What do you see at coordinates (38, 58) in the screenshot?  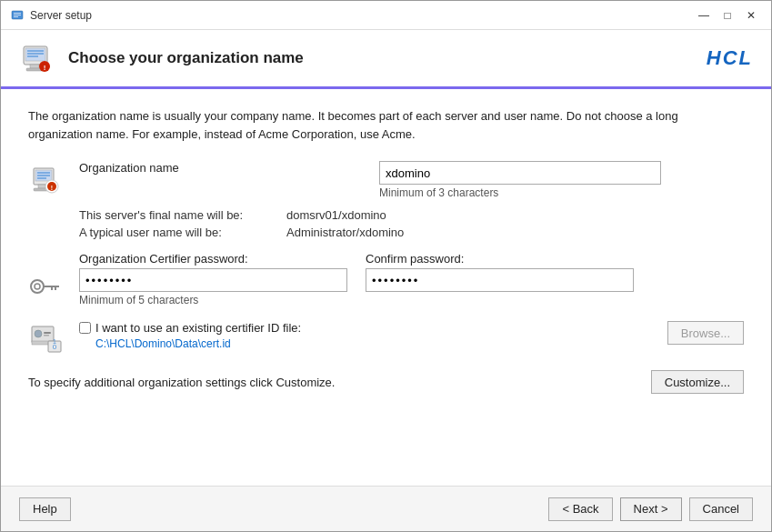 I see `header-icon: !` at bounding box center [38, 58].